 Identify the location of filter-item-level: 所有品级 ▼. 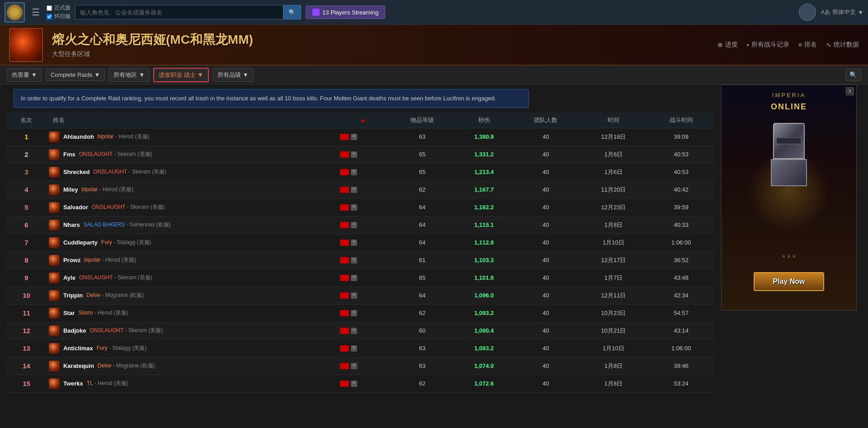
(233, 75).